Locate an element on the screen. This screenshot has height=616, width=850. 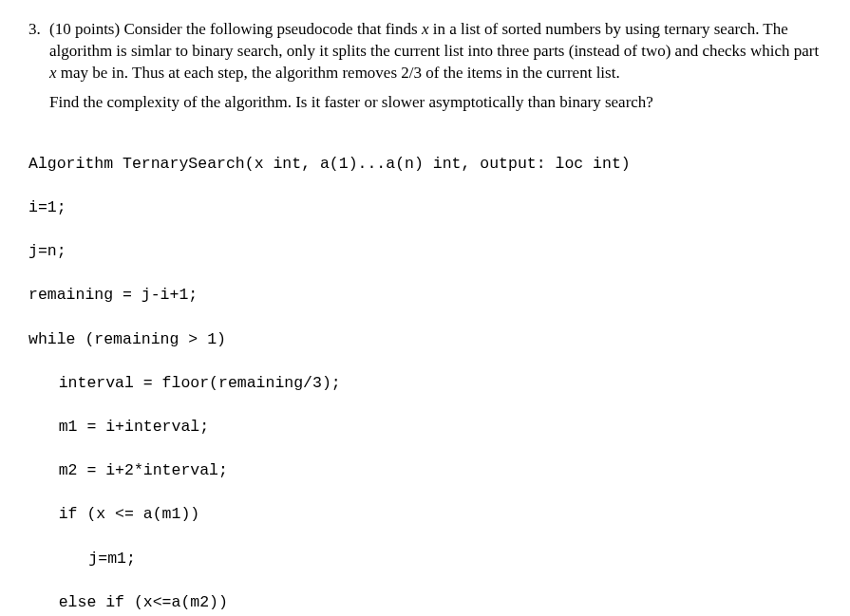
code-line: j=m1; is located at coordinates (425, 558).